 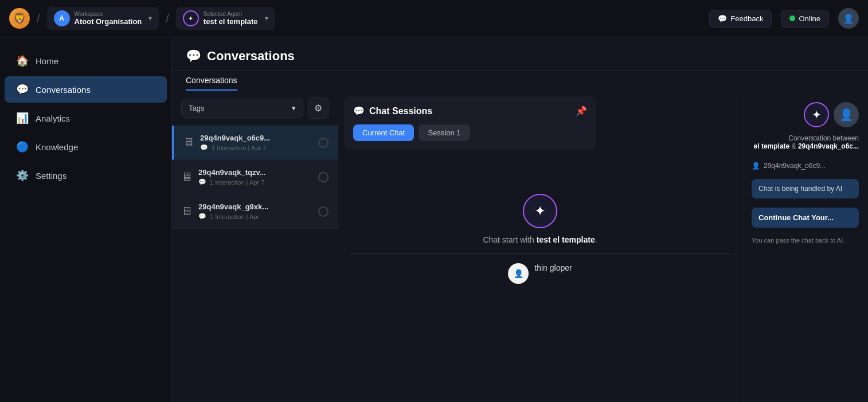 What do you see at coordinates (191, 18) in the screenshot?
I see `agent-icon: ✦` at bounding box center [191, 18].